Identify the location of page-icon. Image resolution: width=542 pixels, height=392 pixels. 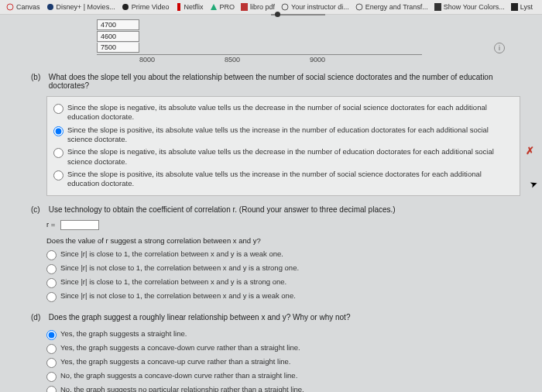
(438, 7).